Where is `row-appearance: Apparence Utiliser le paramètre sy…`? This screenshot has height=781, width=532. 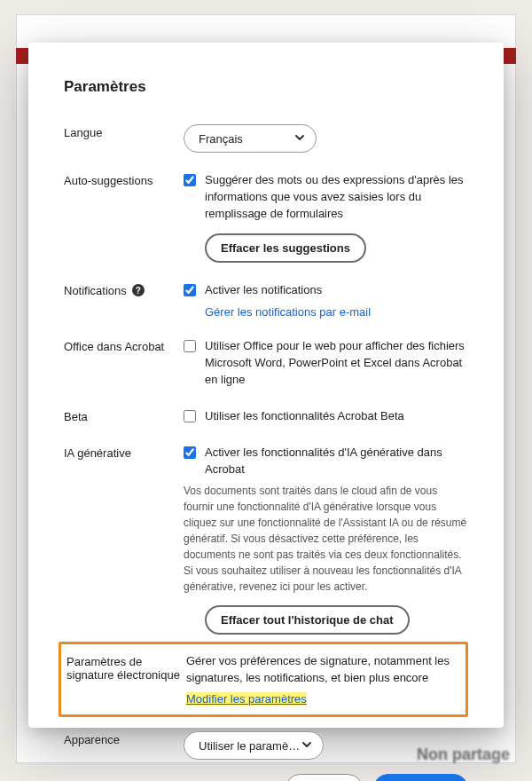
row-appearance: Apparence Utiliser le paramètre sy… is located at coordinates (266, 746).